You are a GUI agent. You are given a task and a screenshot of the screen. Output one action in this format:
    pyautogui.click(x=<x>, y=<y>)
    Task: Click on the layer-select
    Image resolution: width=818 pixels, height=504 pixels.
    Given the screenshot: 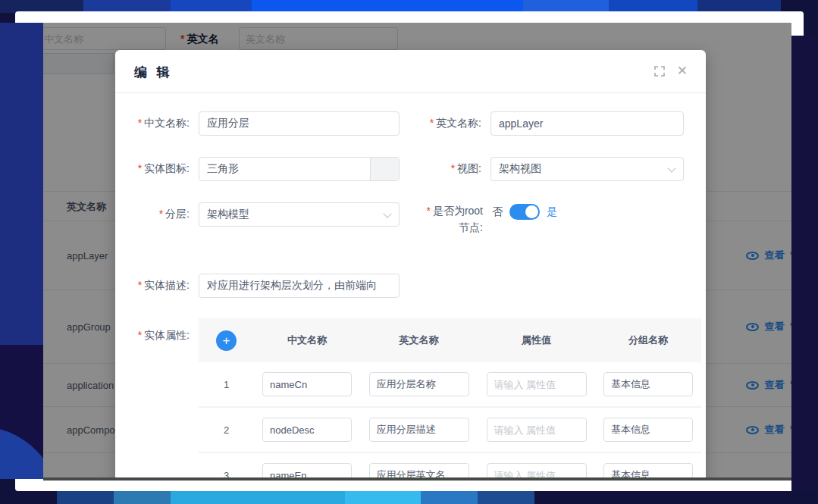 What is the action you would take?
    pyautogui.click(x=299, y=214)
    